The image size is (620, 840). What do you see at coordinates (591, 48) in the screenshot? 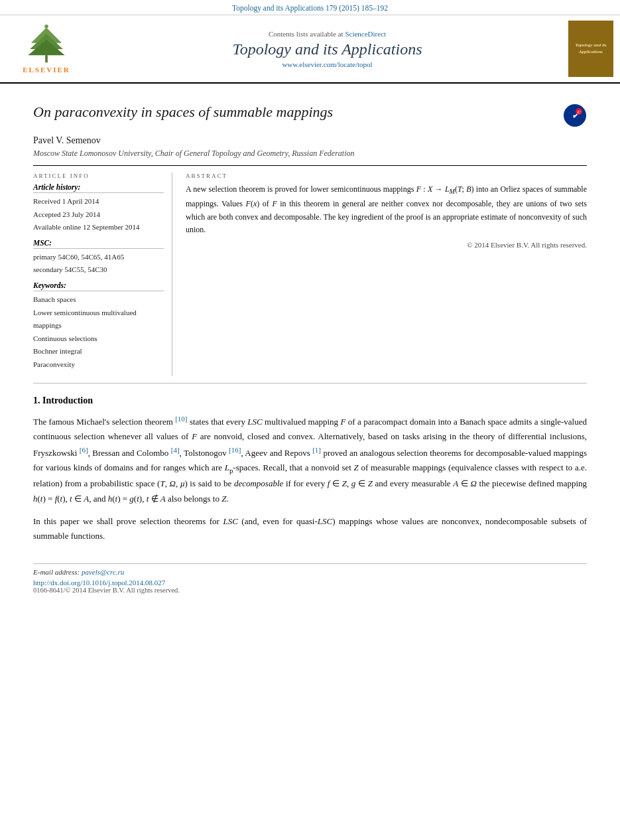
I see `cover-thumb-text: Topology and its Applications` at bounding box center [591, 48].